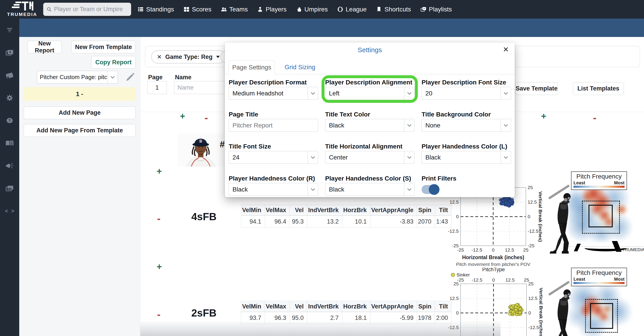 Image resolution: width=644 pixels, height=336 pixels. Describe the element at coordinates (80, 131) in the screenshot. I see `add-new-page-from-template-button: Add New Page From Template` at that location.